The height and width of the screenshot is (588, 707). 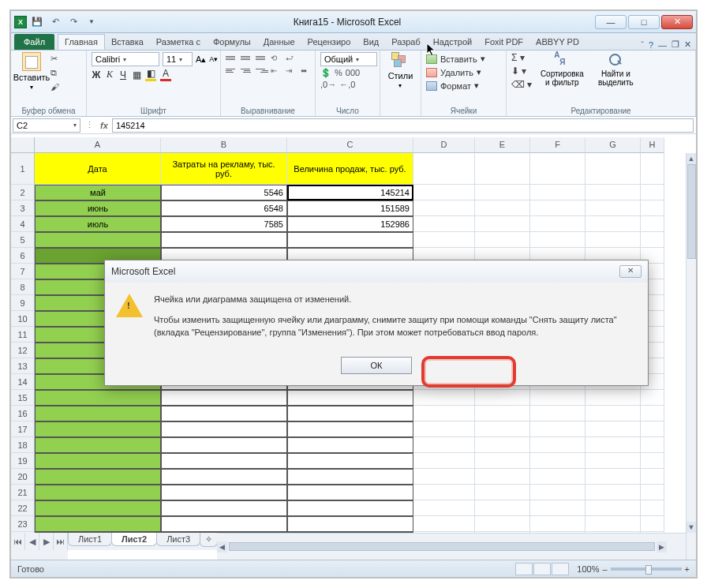 I want to click on cell-G19, so click(x=613, y=461).